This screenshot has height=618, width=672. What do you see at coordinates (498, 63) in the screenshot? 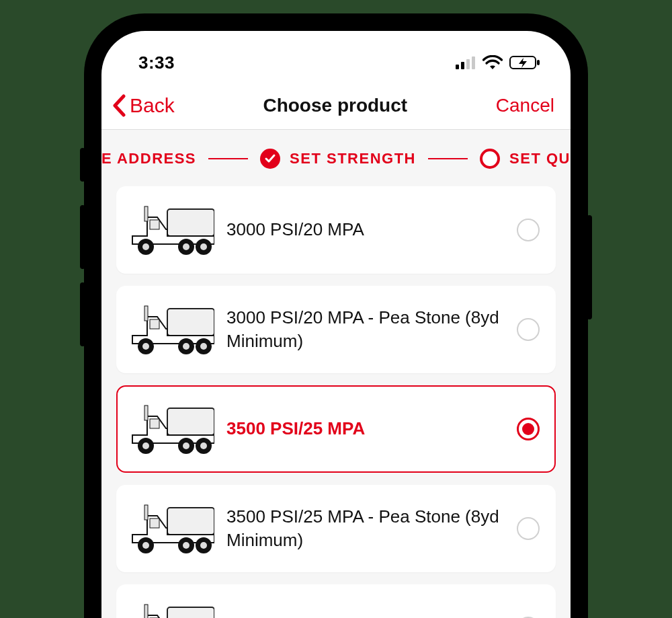
I see `status-indicators` at bounding box center [498, 63].